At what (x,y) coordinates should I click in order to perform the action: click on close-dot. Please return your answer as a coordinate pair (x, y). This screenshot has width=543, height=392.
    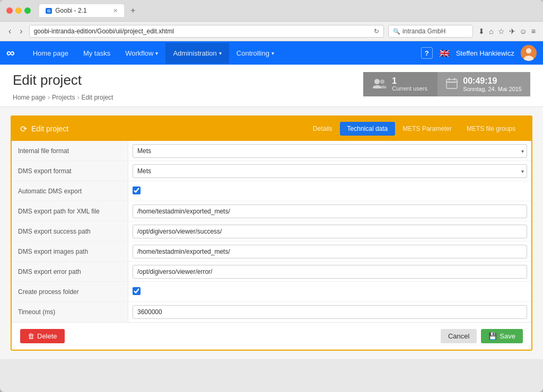
    Looking at the image, I should click on (10, 11).